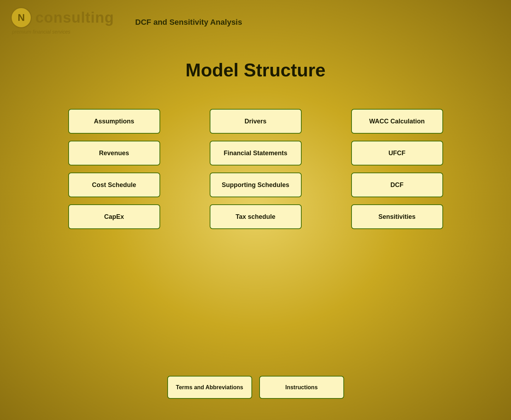 This screenshot has height=420, width=511. Describe the element at coordinates (256, 153) in the screenshot. I see `financial-statements-button: Financial Statements` at that location.